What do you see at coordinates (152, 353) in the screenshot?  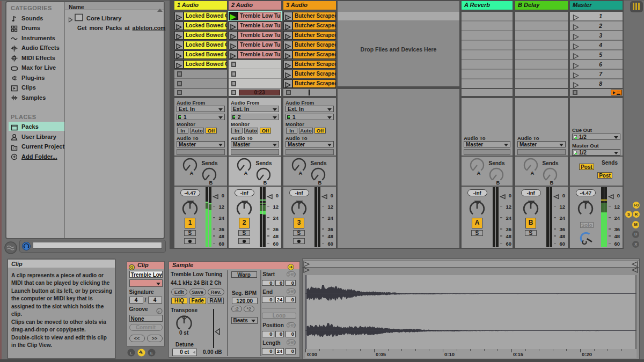 I see `svg-text: E` at bounding box center [152, 353].